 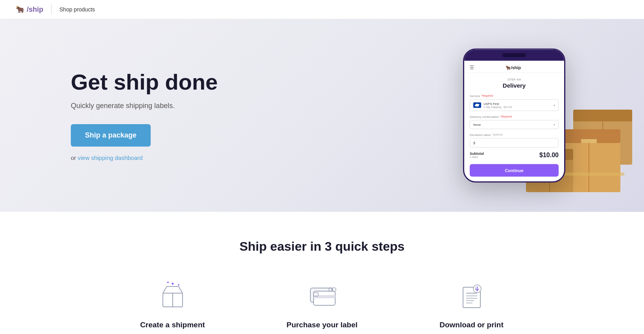 I want to click on phone-logo: 🐂/ship, so click(x=513, y=68).